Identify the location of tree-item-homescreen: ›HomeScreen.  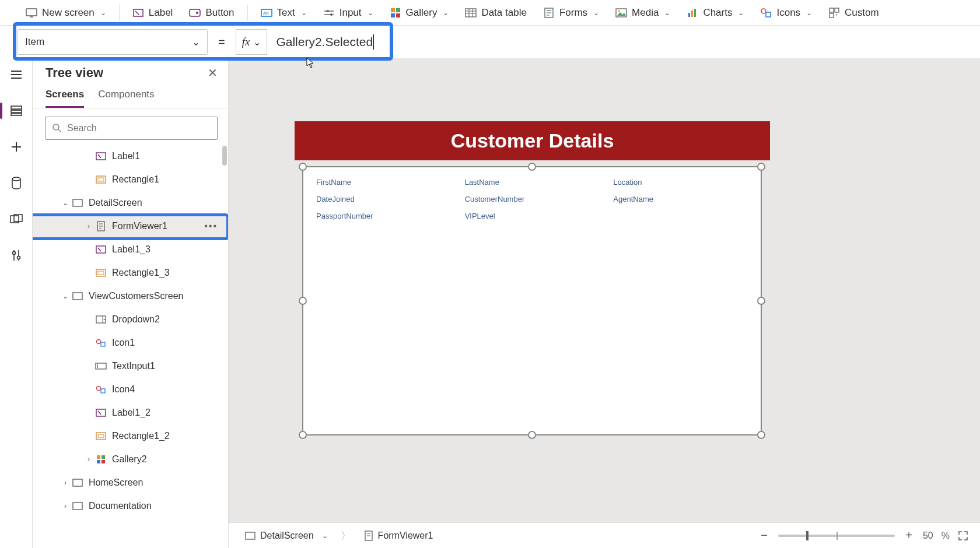
(131, 483).